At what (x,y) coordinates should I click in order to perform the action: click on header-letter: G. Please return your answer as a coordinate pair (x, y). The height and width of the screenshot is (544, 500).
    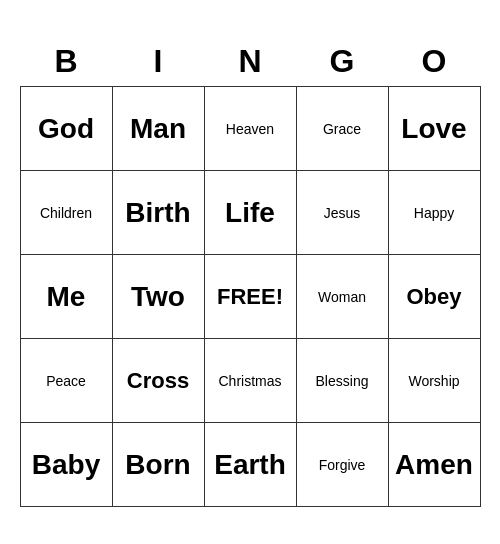
    Looking at the image, I should click on (342, 62).